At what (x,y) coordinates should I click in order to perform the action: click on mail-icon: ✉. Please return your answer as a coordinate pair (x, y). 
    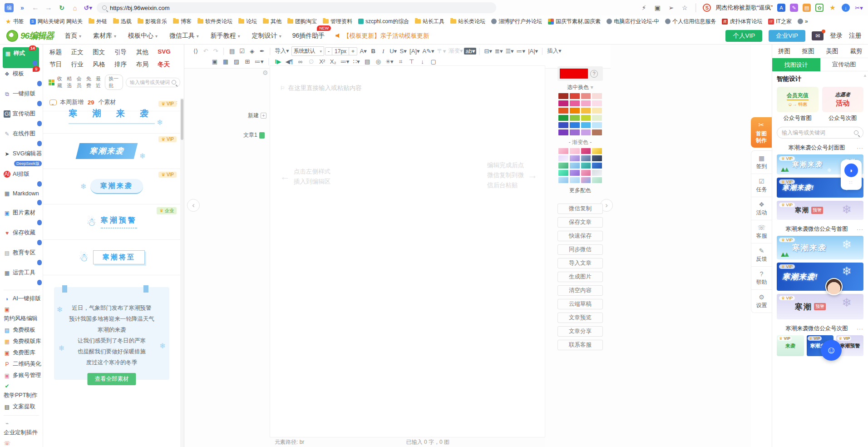
    Looking at the image, I should click on (818, 36).